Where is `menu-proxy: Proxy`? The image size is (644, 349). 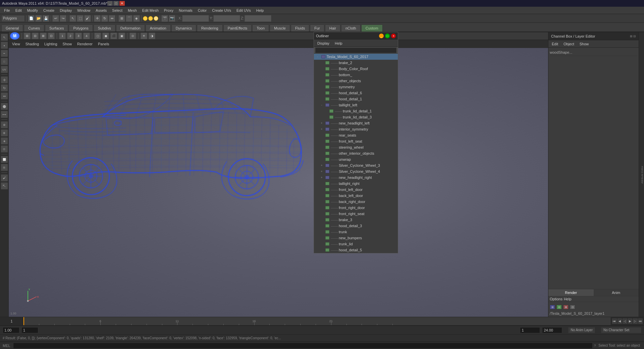 menu-proxy: Proxy is located at coordinates (169, 10).